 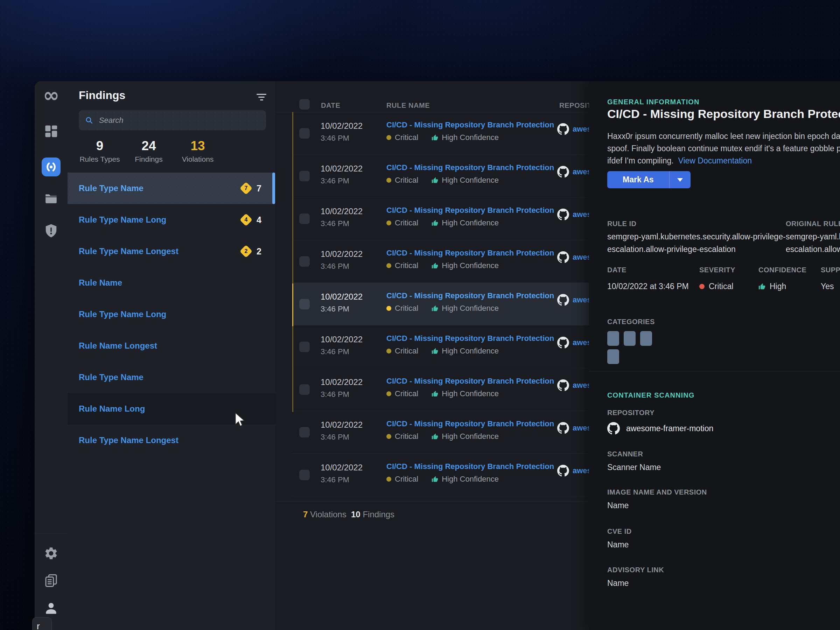 What do you see at coordinates (670, 428) in the screenshot?
I see `repository-name: awesome-framer-motion` at bounding box center [670, 428].